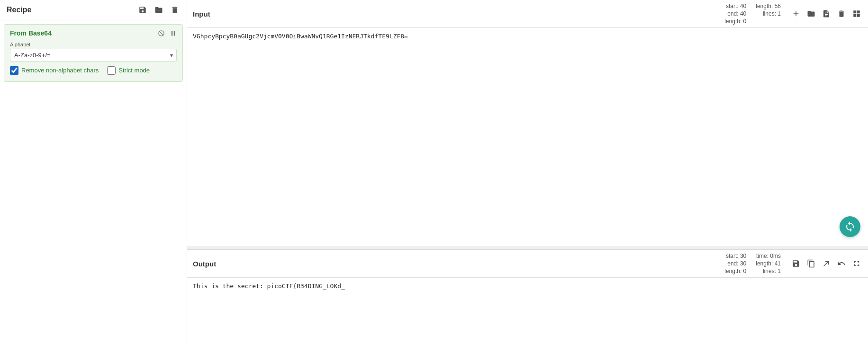 The image size is (868, 344). I want to click on output-stat-col-2: time: 0ms length: 41 lines: 1, so click(769, 264).